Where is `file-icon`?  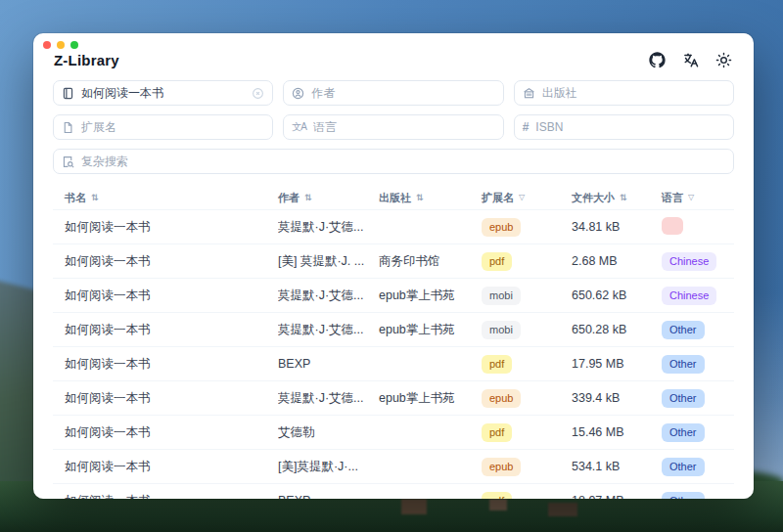
file-icon is located at coordinates (69, 127).